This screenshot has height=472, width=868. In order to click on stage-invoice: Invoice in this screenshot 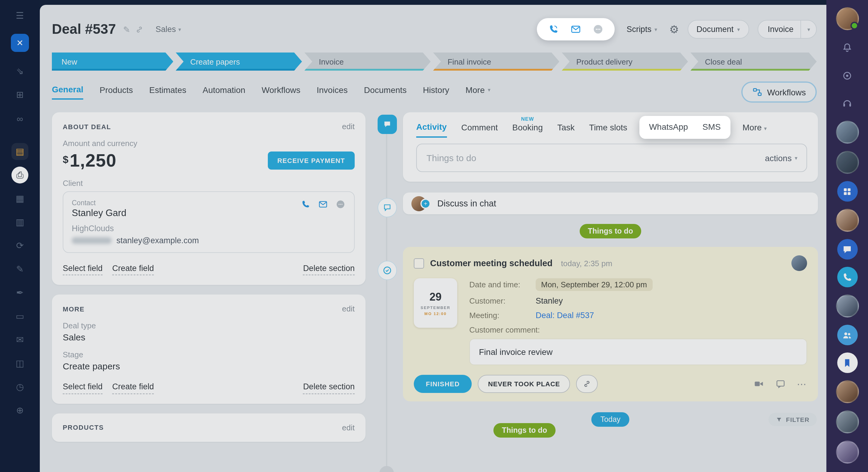, I will do `click(367, 61)`.